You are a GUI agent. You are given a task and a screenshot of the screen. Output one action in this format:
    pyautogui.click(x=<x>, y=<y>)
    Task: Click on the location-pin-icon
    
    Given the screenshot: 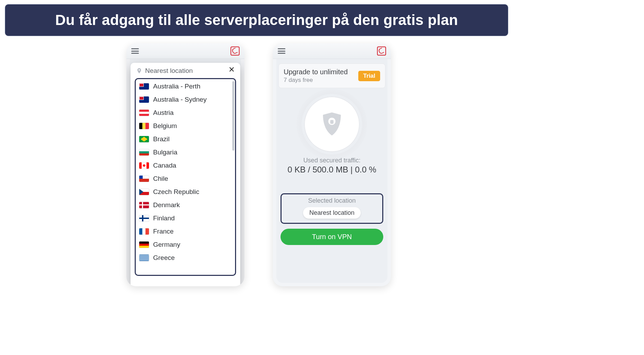 What is the action you would take?
    pyautogui.click(x=139, y=71)
    